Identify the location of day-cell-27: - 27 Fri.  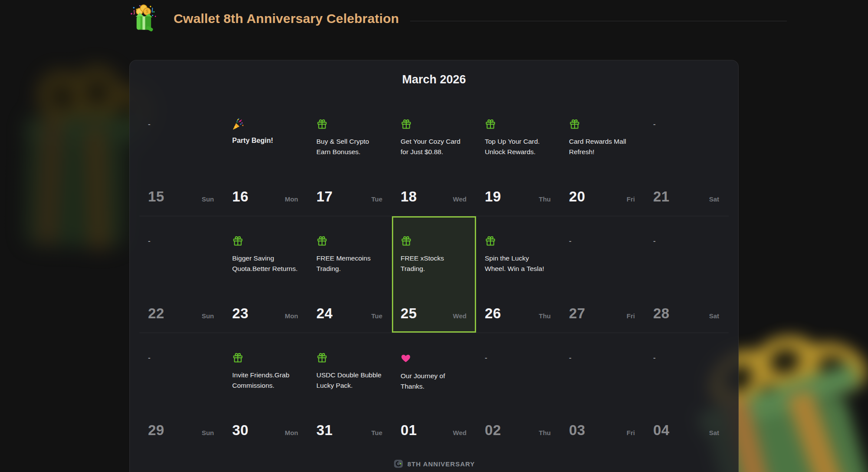
(602, 274).